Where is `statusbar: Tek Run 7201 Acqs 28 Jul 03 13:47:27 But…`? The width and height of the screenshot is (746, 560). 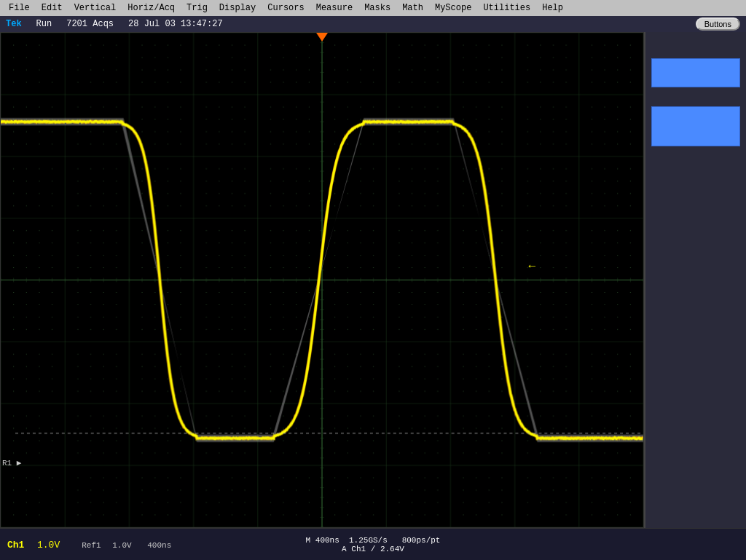
statusbar: Tek Run 7201 Acqs 28 Jul 03 13:47:27 But… is located at coordinates (373, 24).